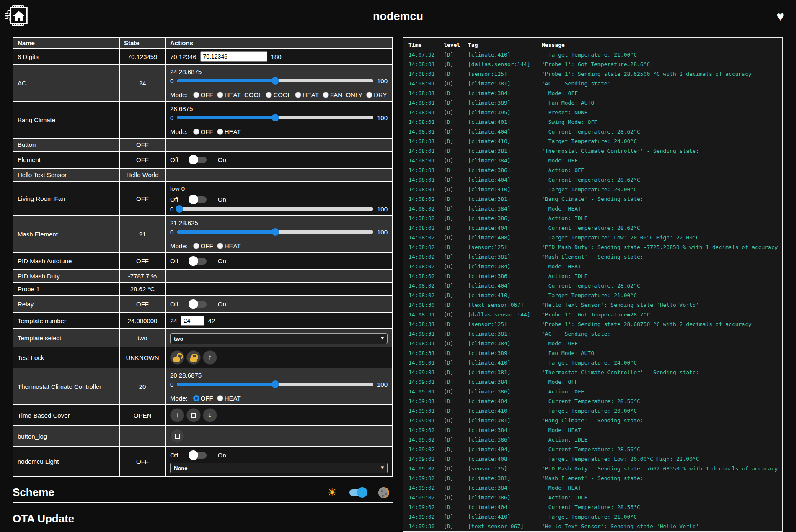 The image size is (796, 532). What do you see at coordinates (343, 95) in the screenshot?
I see `mode-radio-fan_only: FAN_ONLY` at bounding box center [343, 95].